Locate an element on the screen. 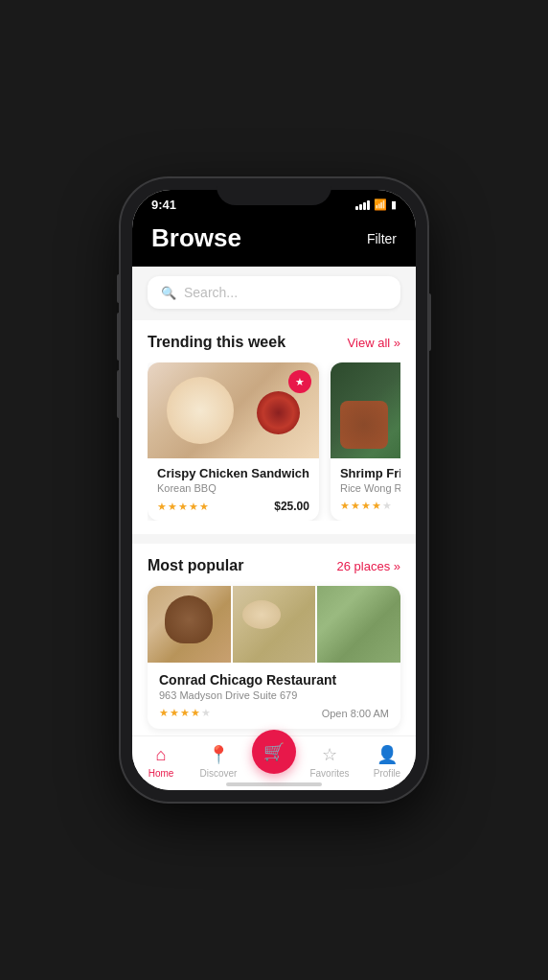 This screenshot has width=548, height=980. popular-img-pancakes is located at coordinates (190, 624).